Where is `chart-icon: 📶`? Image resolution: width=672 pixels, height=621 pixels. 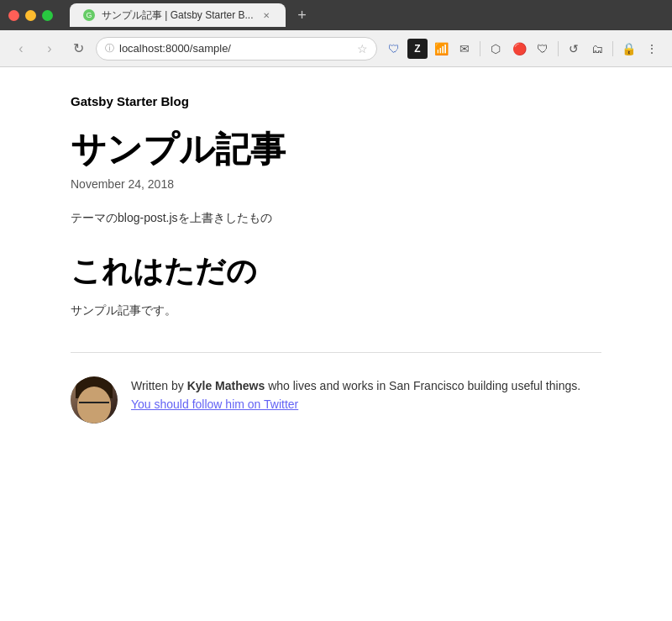
chart-icon: 📶 is located at coordinates (441, 49).